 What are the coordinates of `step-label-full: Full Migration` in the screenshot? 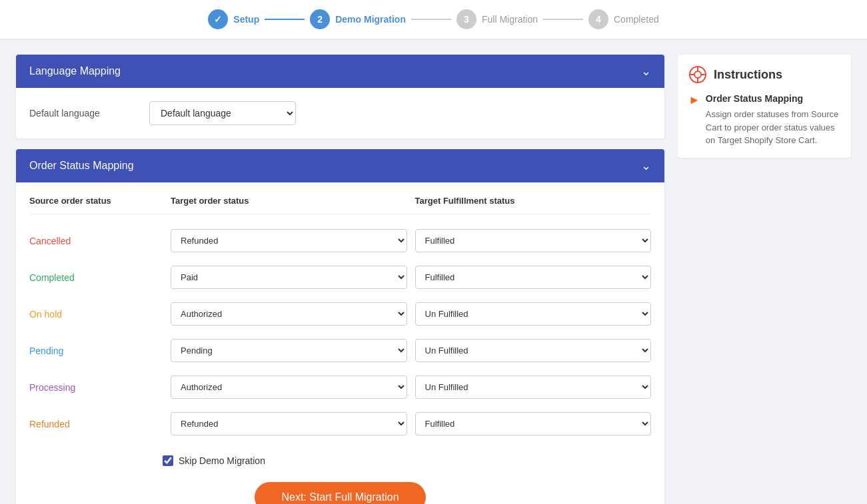 It's located at (510, 19).